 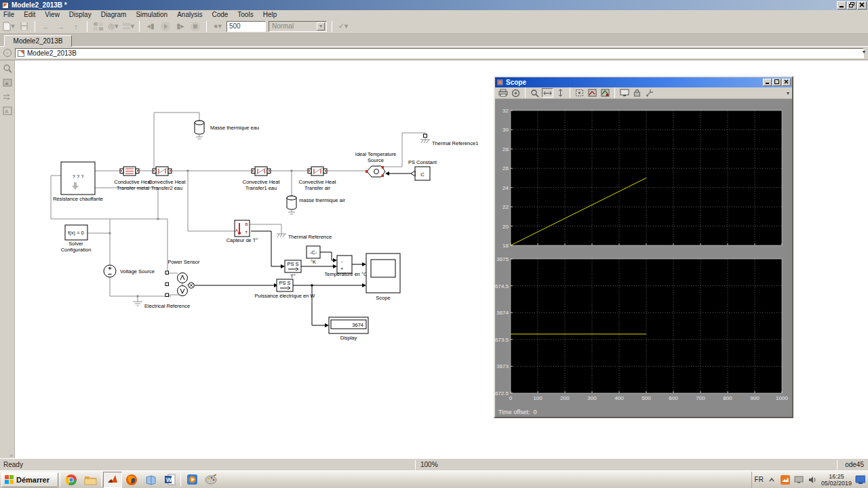 I want to click on block-thermal-reference, so click(x=281, y=235).